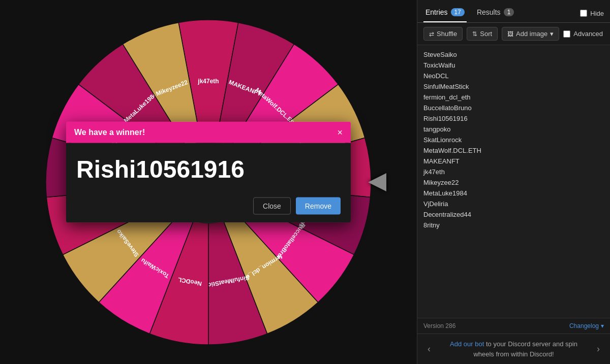 This screenshot has height=364, width=610. Describe the element at coordinates (489, 12) in the screenshot. I see `tab-results-label: Results` at that location.